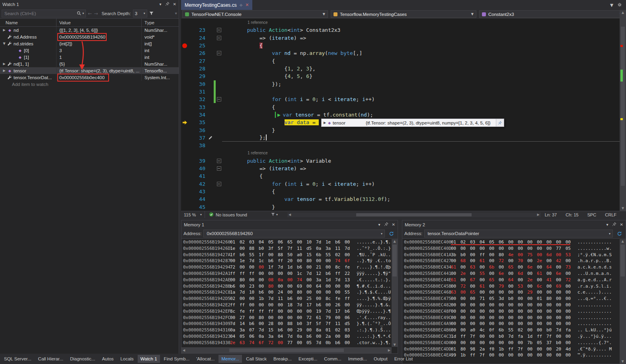 This screenshot has width=626, height=364. Describe the element at coordinates (551, 255) in the screenshot. I see `memory-byte: 6d` at that location.